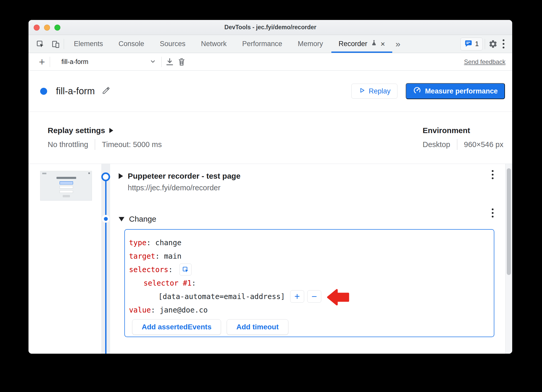 The image size is (542, 392). Describe the element at coordinates (47, 27) in the screenshot. I see `minimize-window-button` at that location.